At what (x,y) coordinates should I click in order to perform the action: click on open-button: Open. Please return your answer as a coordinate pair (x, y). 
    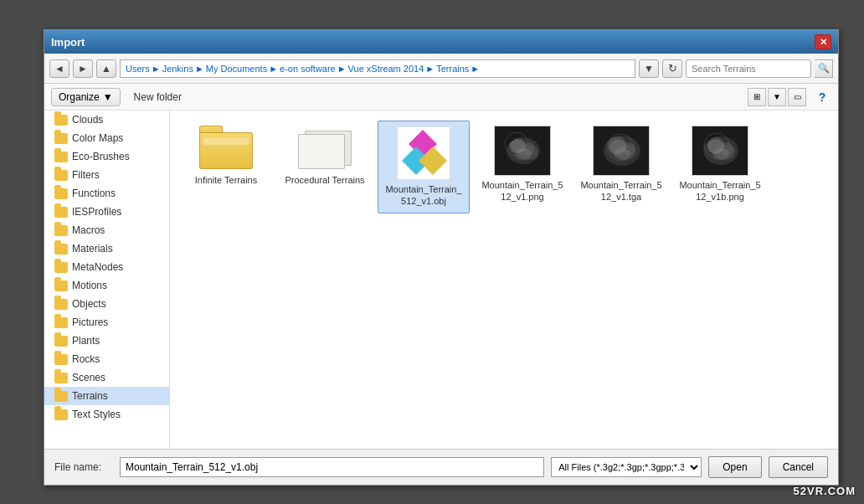
    Looking at the image, I should click on (735, 467).